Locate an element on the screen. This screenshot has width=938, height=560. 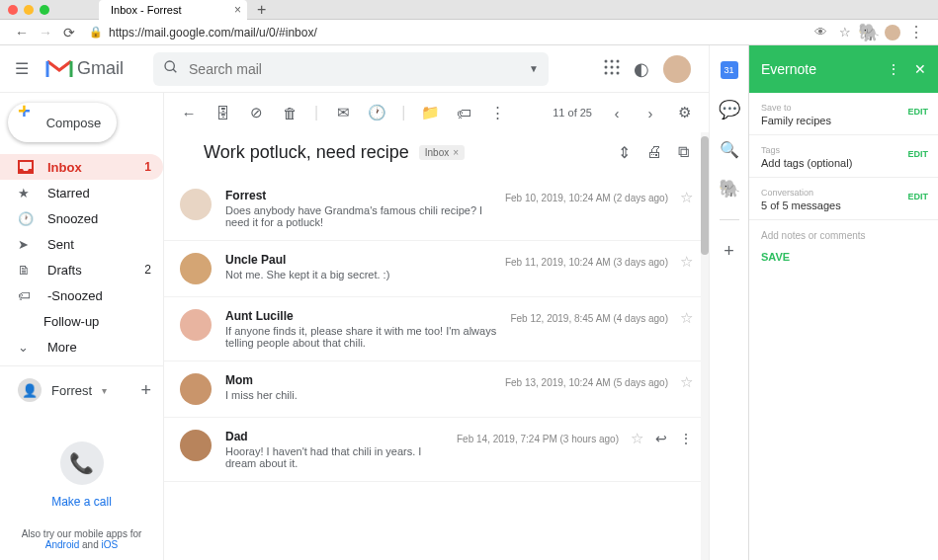
user-dropdown-icon: ▾ is located at coordinates (105, 391).